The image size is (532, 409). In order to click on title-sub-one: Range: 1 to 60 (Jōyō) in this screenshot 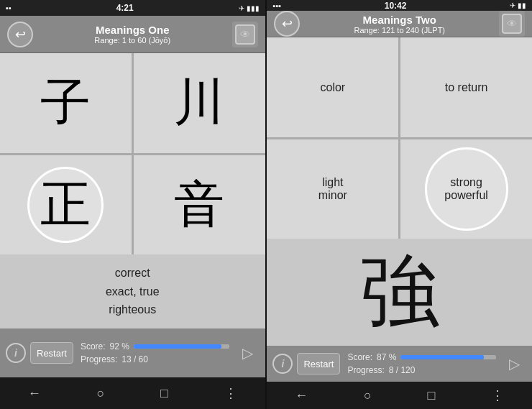, I will do `click(132, 40)`.